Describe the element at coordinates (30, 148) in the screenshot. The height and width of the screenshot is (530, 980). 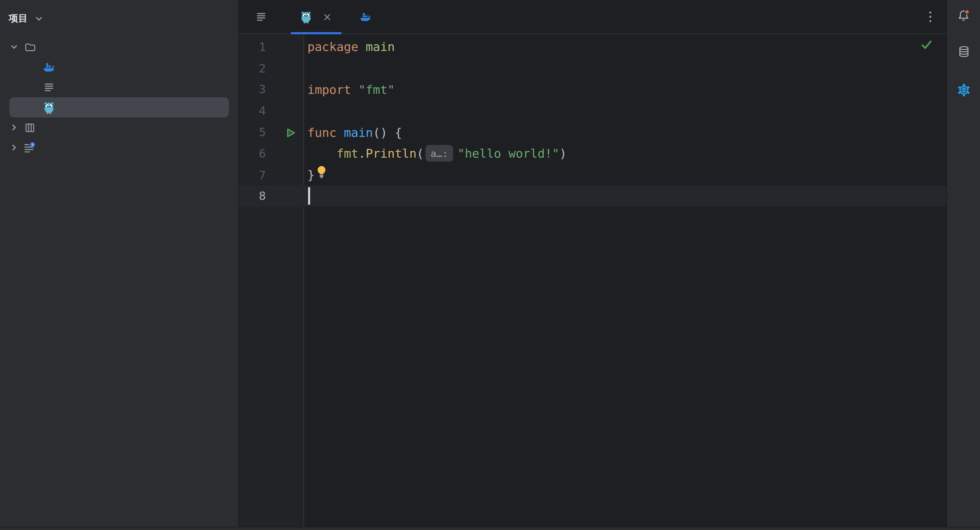
I see `scratches-icon` at that location.